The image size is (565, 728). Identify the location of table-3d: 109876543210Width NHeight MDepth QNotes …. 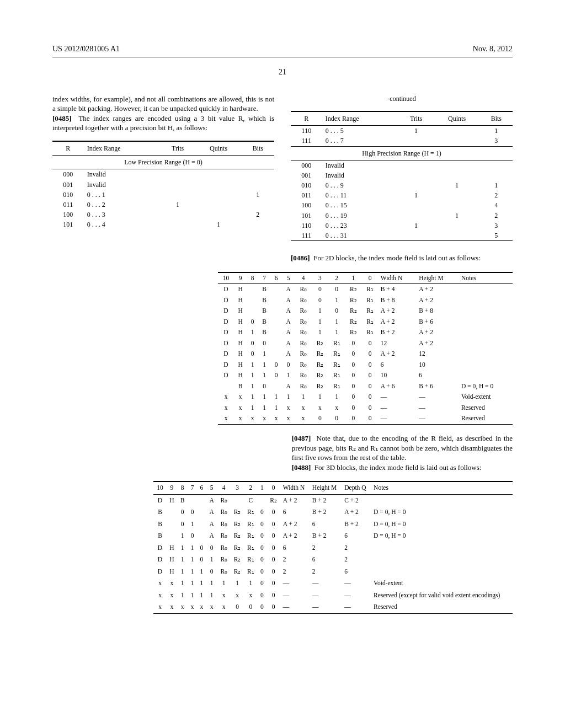
(333, 547).